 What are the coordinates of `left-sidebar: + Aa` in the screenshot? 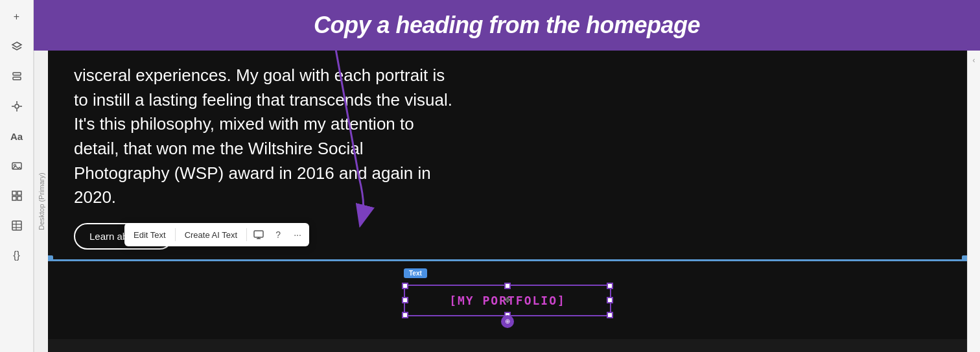 It's located at (17, 176).